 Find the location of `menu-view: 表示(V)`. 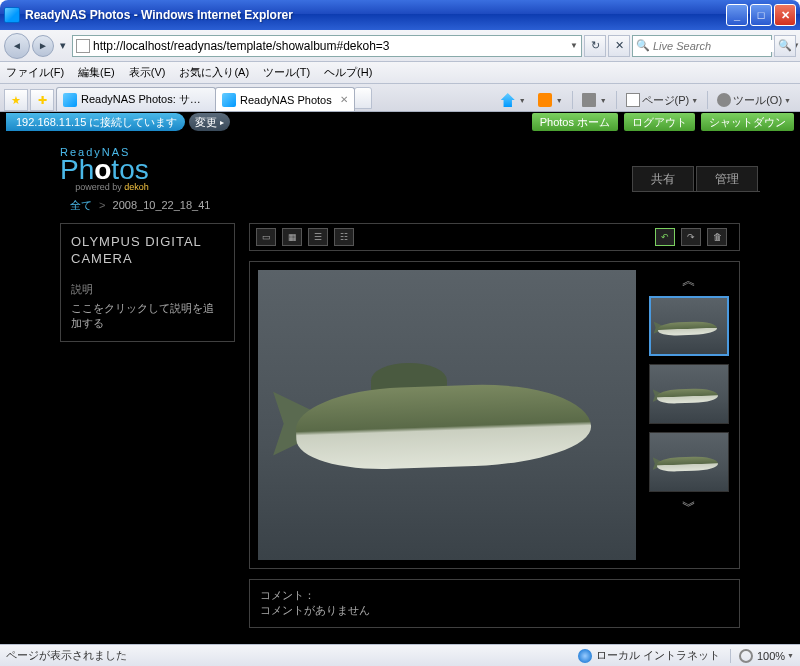

menu-view: 表示(V) is located at coordinates (148, 72).